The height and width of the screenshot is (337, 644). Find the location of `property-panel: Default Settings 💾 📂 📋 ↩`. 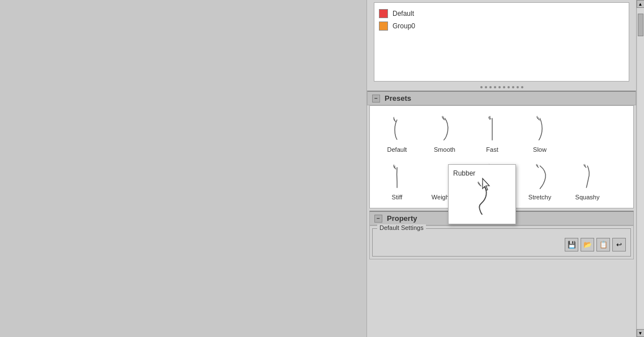

property-panel: Default Settings 💾 📂 📋 ↩ is located at coordinates (502, 242).